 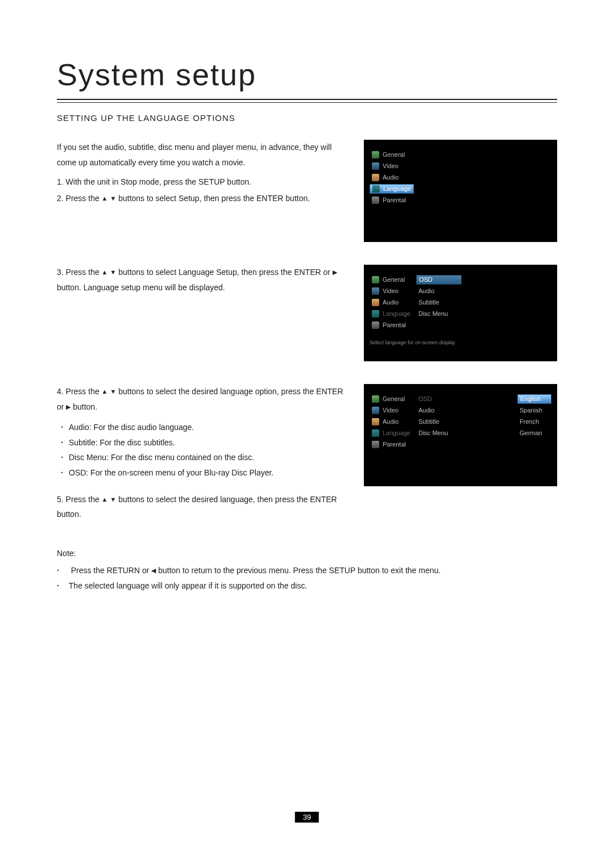 What do you see at coordinates (225, 272) in the screenshot?
I see `step-3-text-b: buttons to select Language Setup, then p…` at bounding box center [225, 272].